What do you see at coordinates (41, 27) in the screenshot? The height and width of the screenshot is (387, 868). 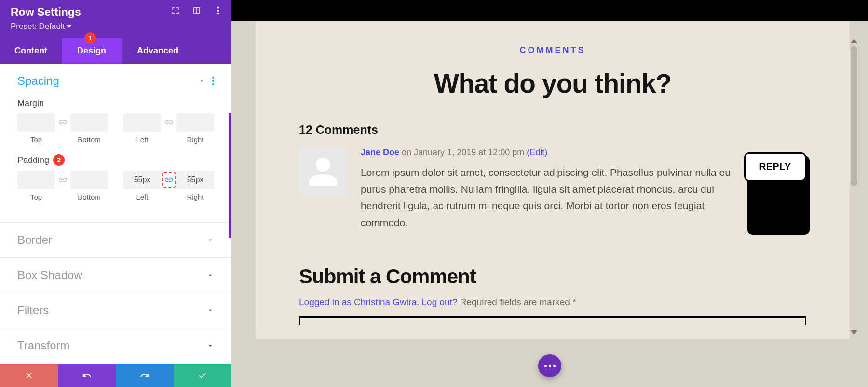 I see `preset-selector: Preset: Default` at bounding box center [41, 27].